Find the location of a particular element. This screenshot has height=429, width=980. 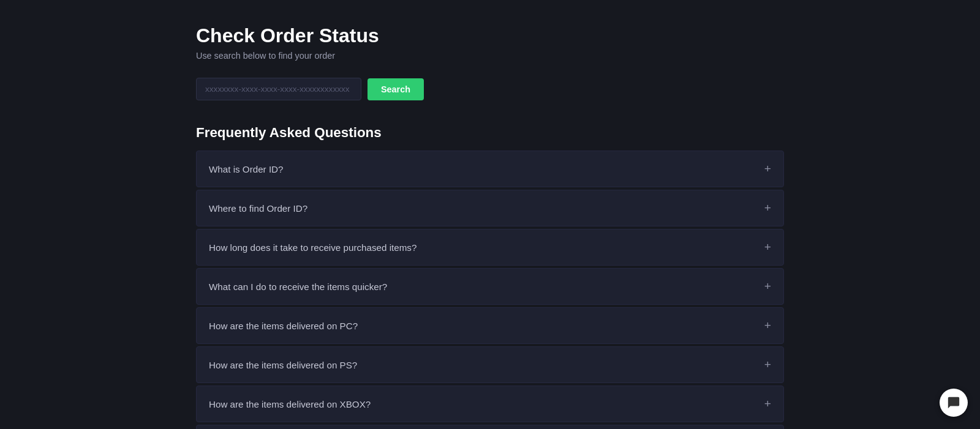

faq-item: How are the items delivered on XBOX?+ is located at coordinates (490, 404).